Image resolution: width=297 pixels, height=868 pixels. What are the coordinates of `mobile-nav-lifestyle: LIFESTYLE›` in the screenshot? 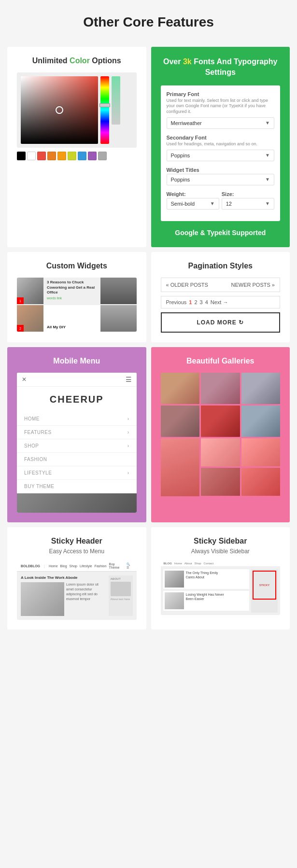 It's located at (77, 473).